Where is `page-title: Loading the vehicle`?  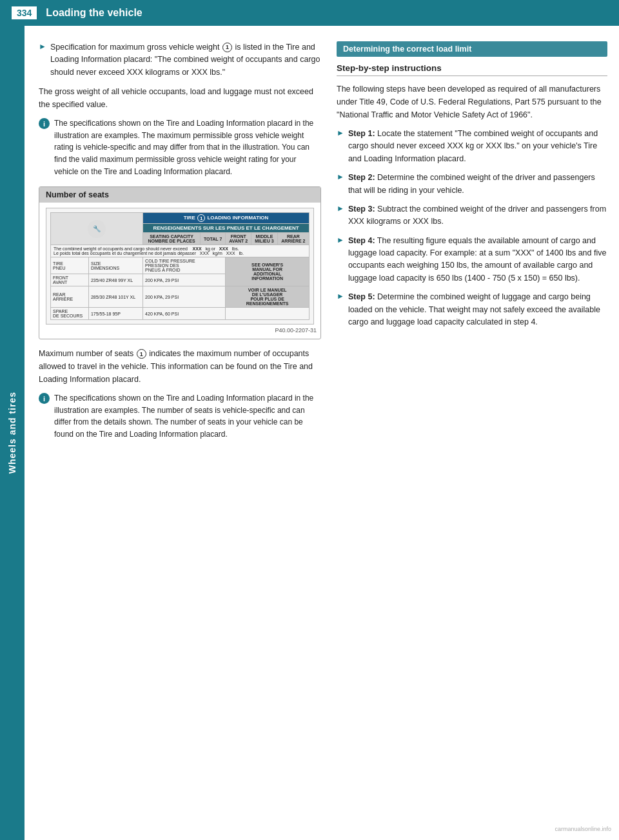
page-title: Loading the vehicle is located at coordinates (94, 13).